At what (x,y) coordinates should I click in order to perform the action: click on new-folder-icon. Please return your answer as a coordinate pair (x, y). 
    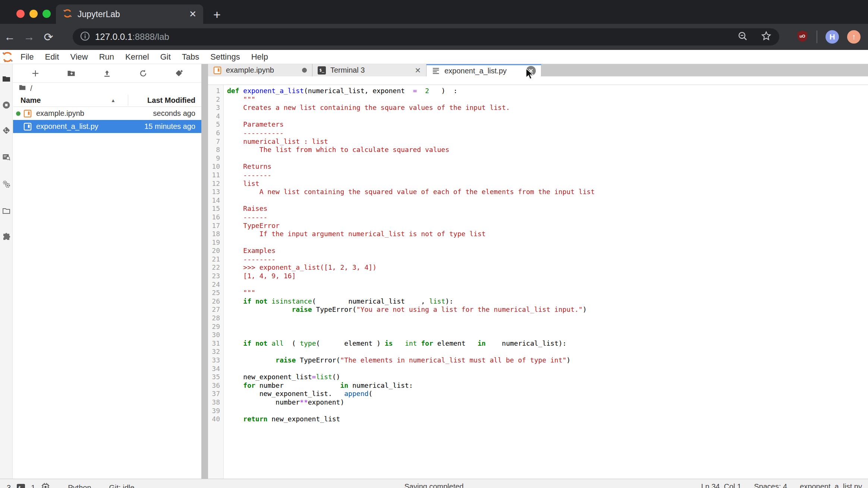
    Looking at the image, I should click on (71, 73).